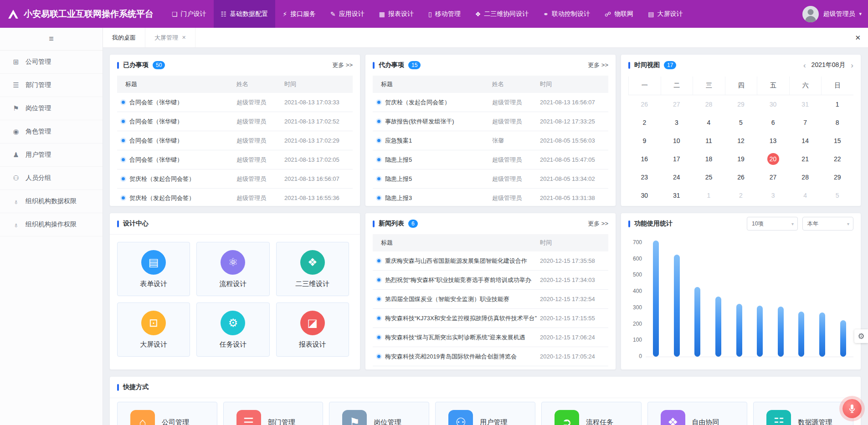  Describe the element at coordinates (490, 299) in the screenshot. I see `news-row: 第四届全国煤炭业（智能安全监测）职业技能赛 2020-12-15 17:32:5…` at that location.